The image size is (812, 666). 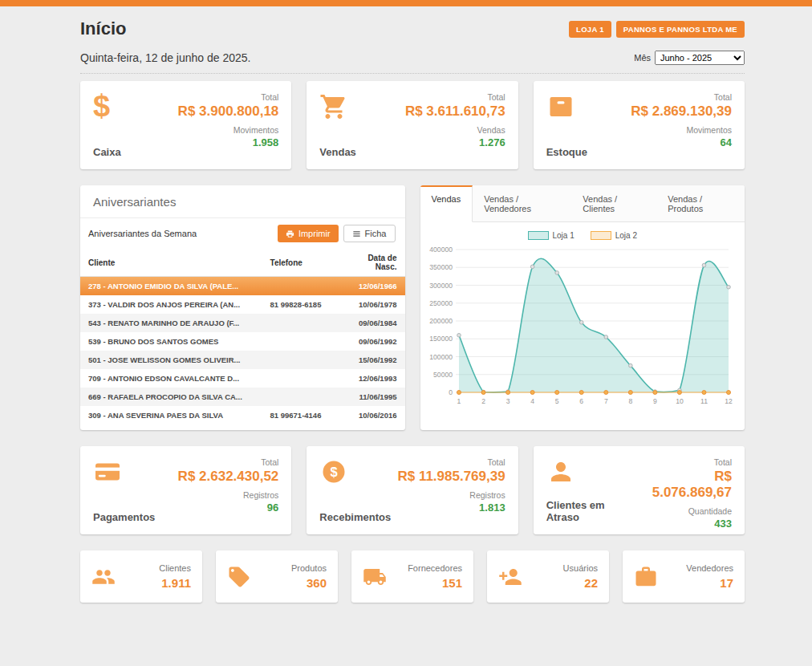 What do you see at coordinates (700, 58) in the screenshot?
I see `month-select: Junho - 2025` at bounding box center [700, 58].